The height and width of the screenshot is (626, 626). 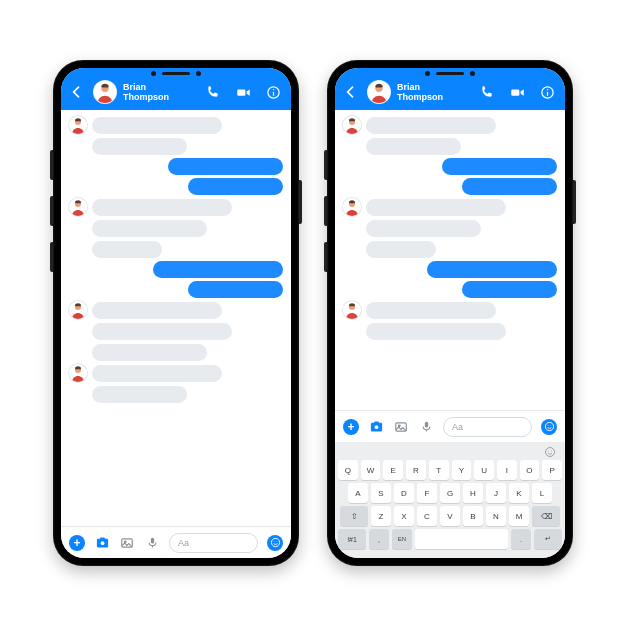 I want to click on key-u: U, so click(x=484, y=470).